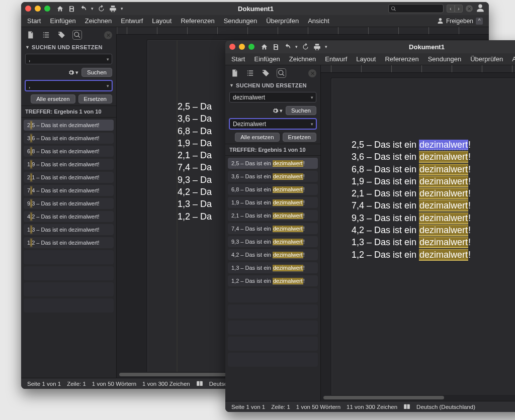  I want to click on doc-line: 1,3 – Das ist ein dezimalwert!, so click(434, 242).